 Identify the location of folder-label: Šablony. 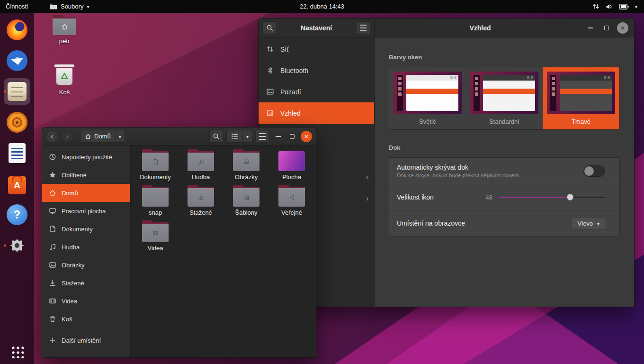
(246, 212).